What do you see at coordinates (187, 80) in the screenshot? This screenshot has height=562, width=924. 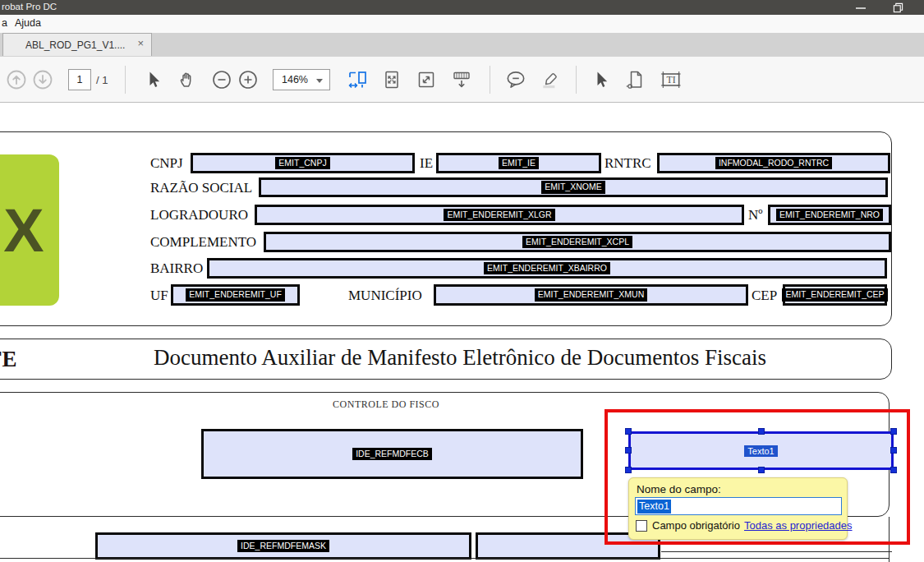 I see `hand-tool-button` at bounding box center [187, 80].